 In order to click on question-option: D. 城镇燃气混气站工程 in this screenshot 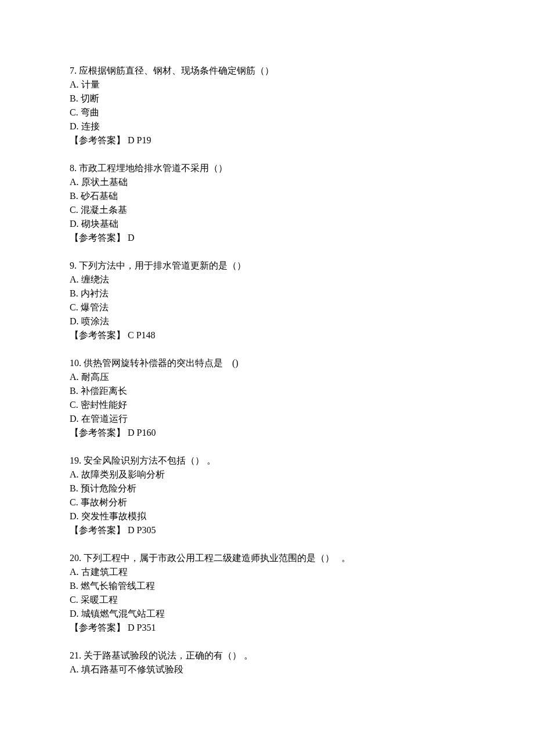, I will do `click(302, 614)`.